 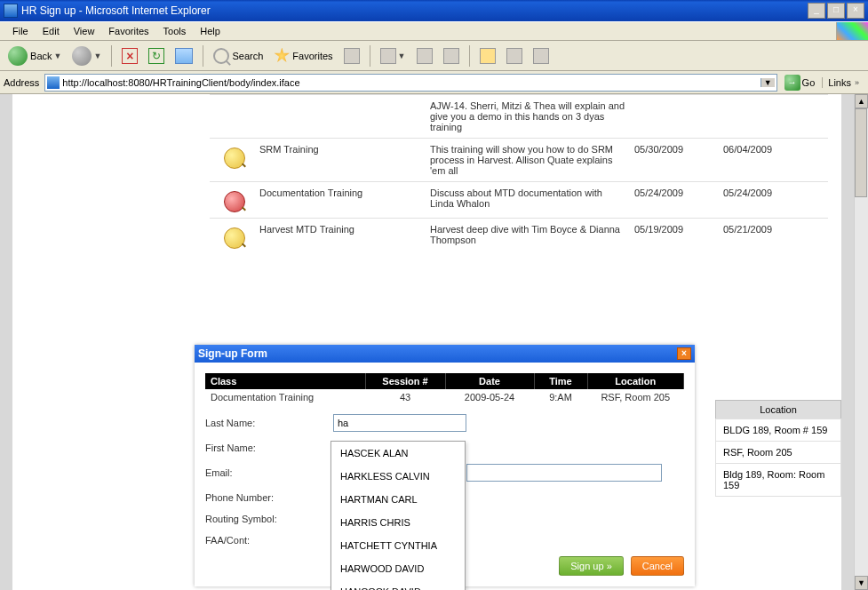 What do you see at coordinates (519, 236) in the screenshot?
I see `table-row: Harvest MTD Training Harvest deep dive w…` at bounding box center [519, 236].